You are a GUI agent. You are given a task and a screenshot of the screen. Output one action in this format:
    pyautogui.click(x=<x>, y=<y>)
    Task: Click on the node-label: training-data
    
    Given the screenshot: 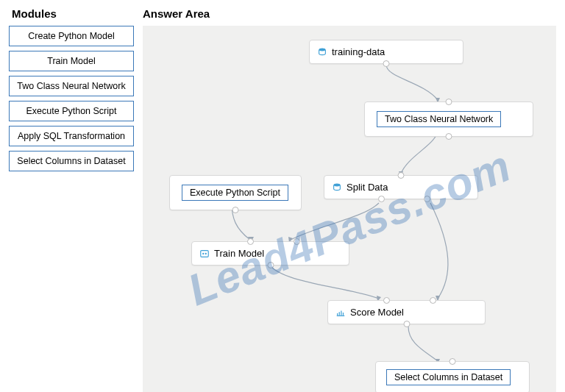 What is the action you would take?
    pyautogui.click(x=358, y=51)
    